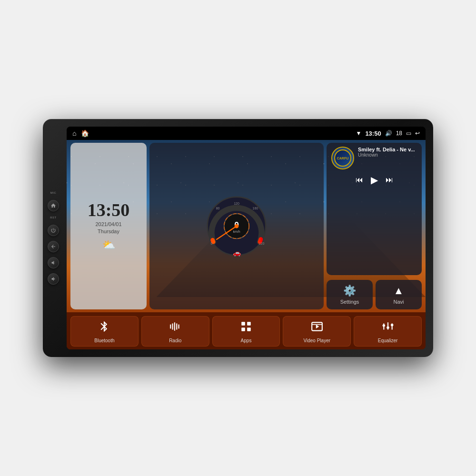  Describe the element at coordinates (387, 155) in the screenshot. I see `music-artist: Unknown` at that location.